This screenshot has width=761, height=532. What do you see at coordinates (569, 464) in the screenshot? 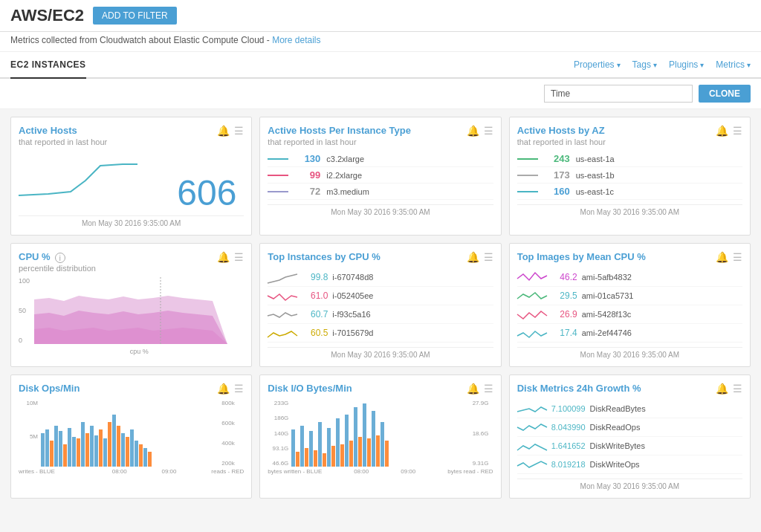
I see `metric-growth-value: 8.019218` at bounding box center [569, 464].